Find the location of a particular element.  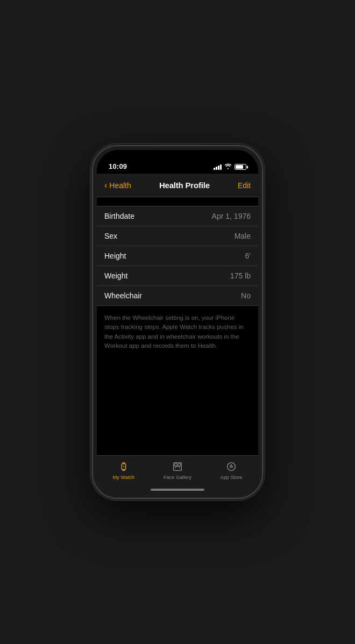

sex-value: Male is located at coordinates (243, 236).